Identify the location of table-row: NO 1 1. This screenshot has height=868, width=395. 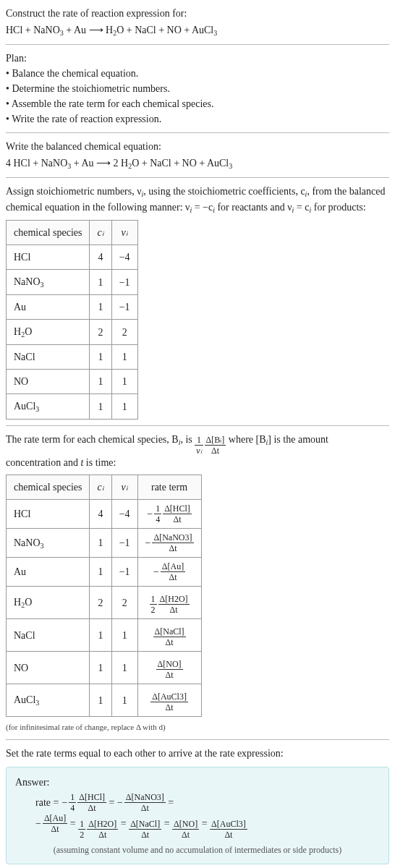
(72, 382).